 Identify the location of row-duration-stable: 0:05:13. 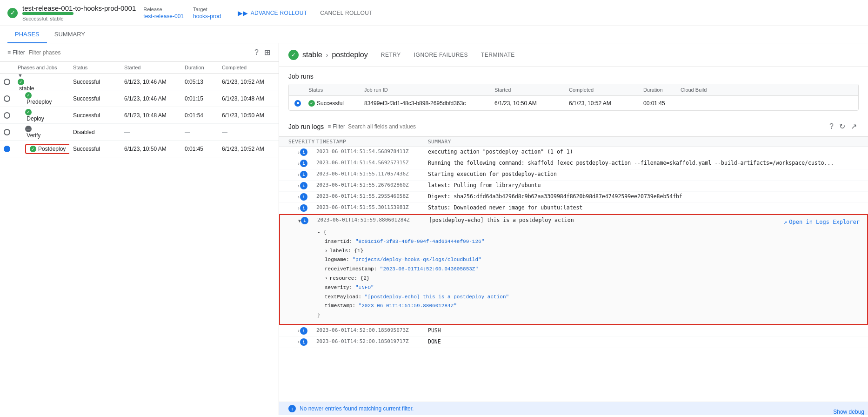
(200, 82).